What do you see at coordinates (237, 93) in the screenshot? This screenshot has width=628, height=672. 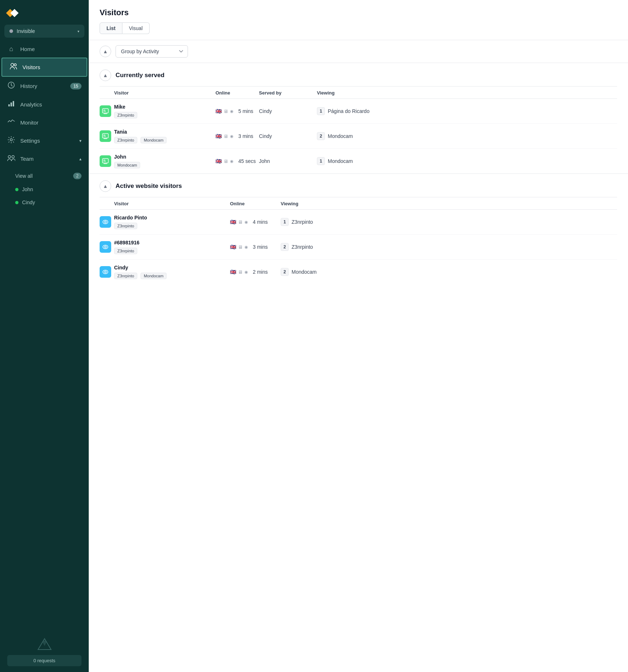 I see `col-online: Online` at bounding box center [237, 93].